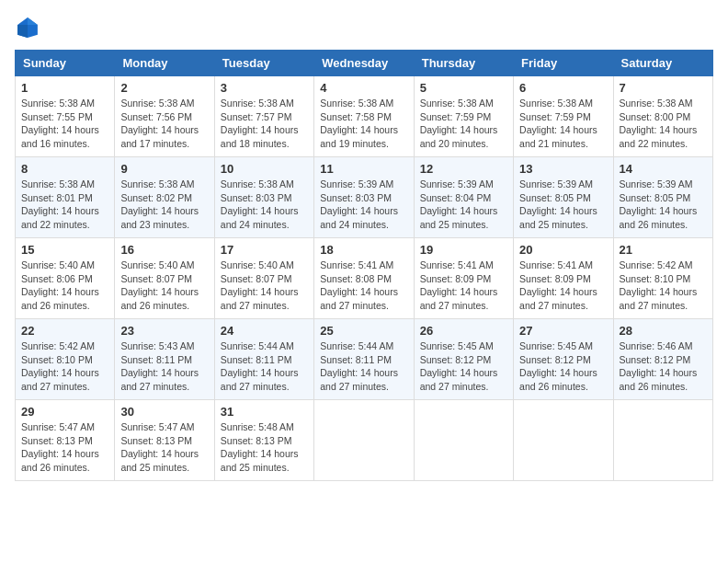 This screenshot has height=563, width=728. I want to click on day-number: 30, so click(164, 412).